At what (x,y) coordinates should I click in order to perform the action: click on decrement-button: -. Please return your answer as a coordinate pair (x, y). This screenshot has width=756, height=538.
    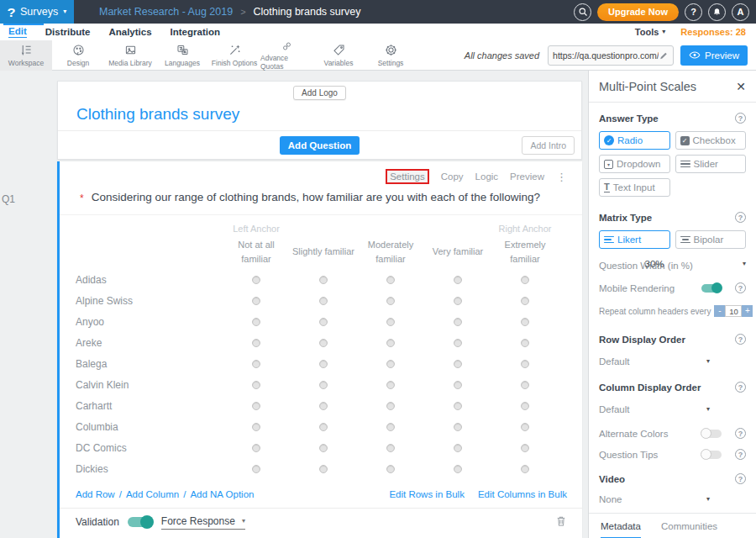
    Looking at the image, I should click on (719, 311).